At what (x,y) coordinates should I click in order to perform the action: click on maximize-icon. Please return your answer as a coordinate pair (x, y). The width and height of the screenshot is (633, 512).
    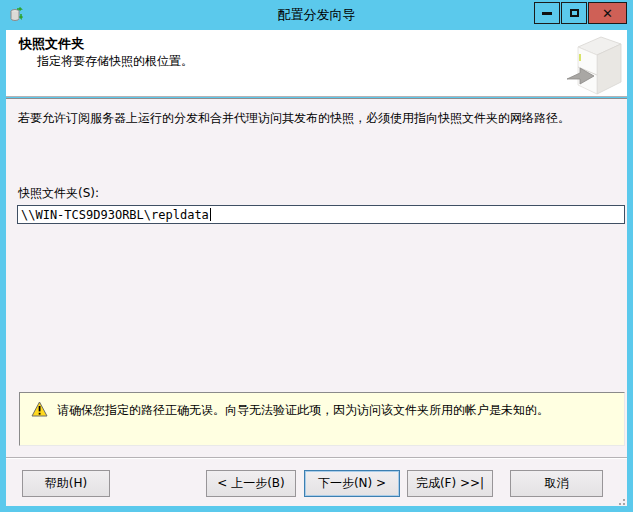
    Looking at the image, I should click on (574, 13).